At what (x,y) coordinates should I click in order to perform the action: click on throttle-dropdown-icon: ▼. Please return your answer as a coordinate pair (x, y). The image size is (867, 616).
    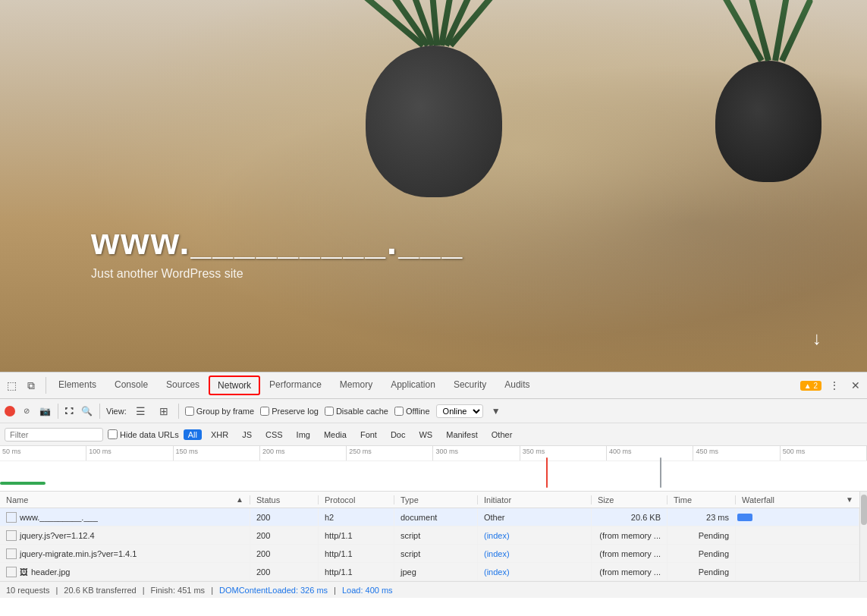
    Looking at the image, I should click on (496, 411).